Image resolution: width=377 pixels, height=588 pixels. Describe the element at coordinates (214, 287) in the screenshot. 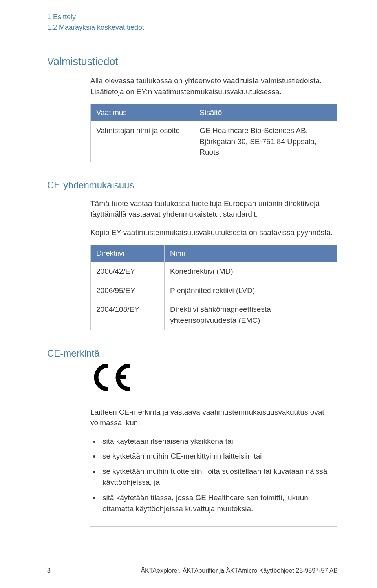

I see `ce-yhden-table: Direktiivi Nimi 2006/42/EY Konedirektiiv…` at that location.